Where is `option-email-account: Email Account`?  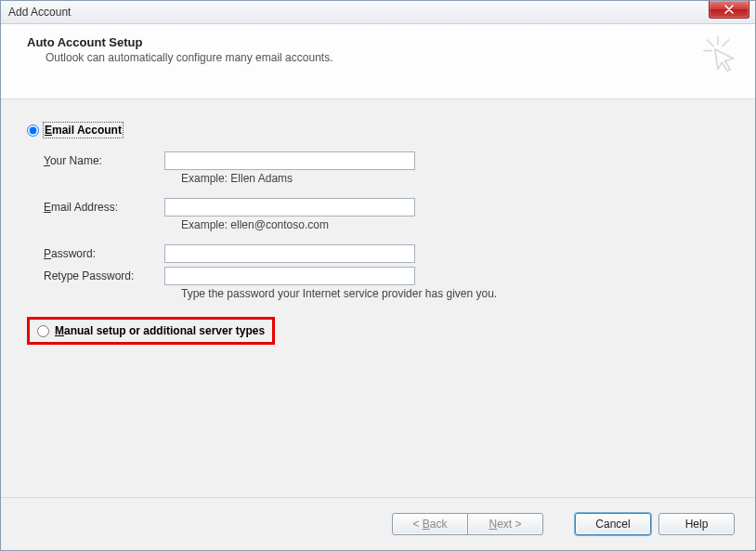
option-email-account: Email Account is located at coordinates (378, 130).